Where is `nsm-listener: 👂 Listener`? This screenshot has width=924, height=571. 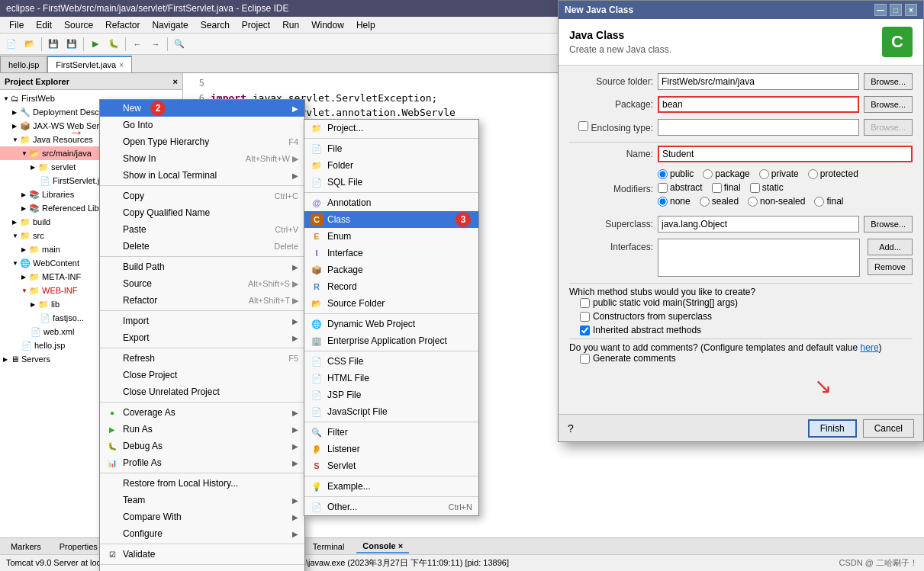 nsm-listener: 👂 Listener is located at coordinates (391, 449).